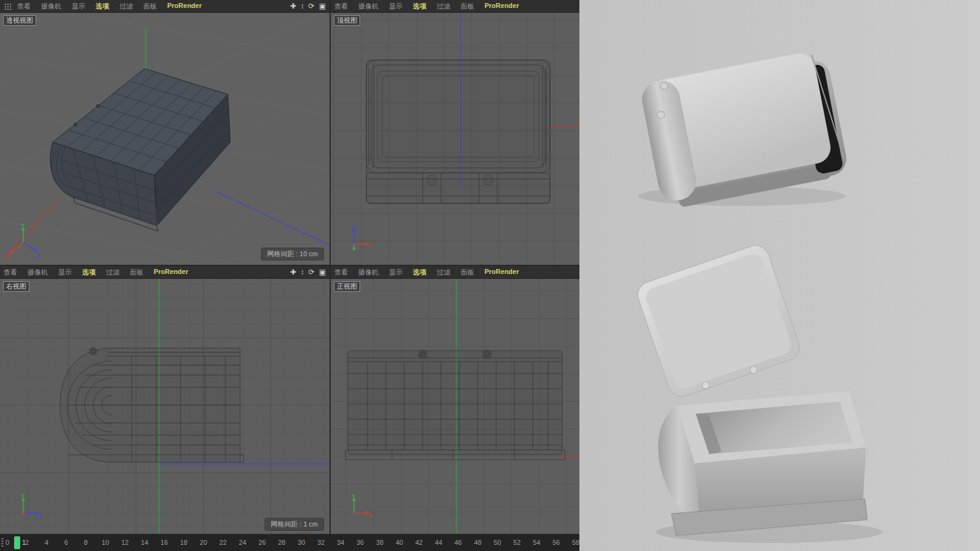  I want to click on frame-label: 46, so click(458, 542).